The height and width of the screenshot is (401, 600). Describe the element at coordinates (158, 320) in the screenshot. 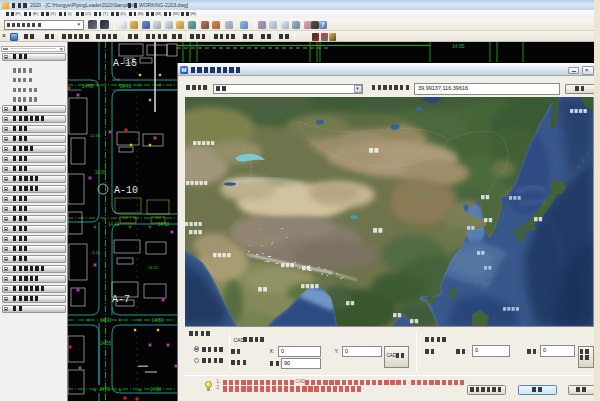

I see `svg-text: 14.59` at that location.